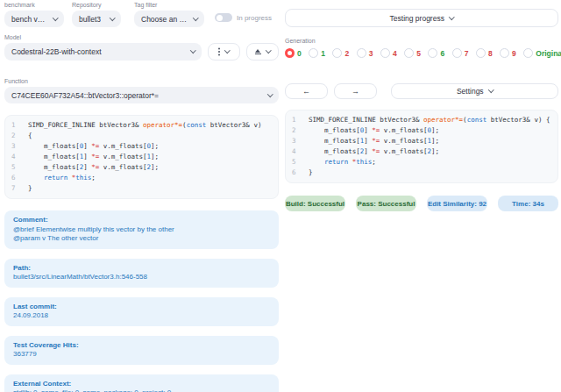 The height and width of the screenshot is (392, 561). Describe the element at coordinates (143, 157) in the screenshot. I see `code-line: 4 m_floats[1] *= v.m_floats[1];` at that location.